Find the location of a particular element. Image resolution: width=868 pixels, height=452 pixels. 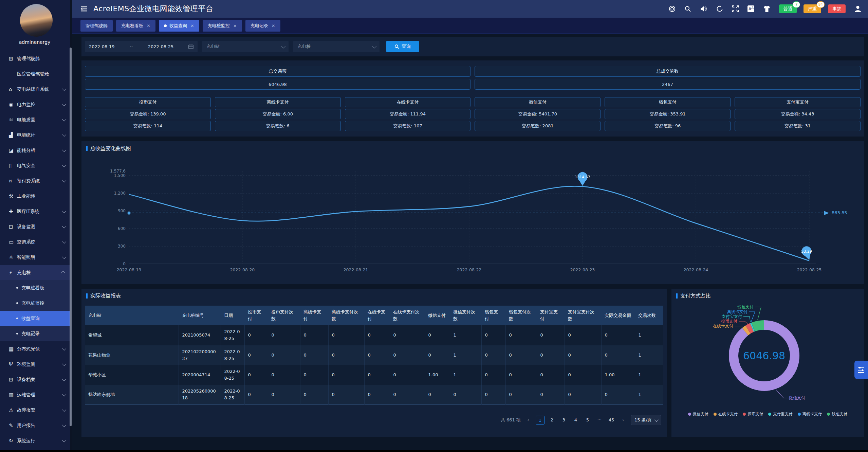

sidebar-item: ✚医疗IT系统 is located at coordinates (35, 211).